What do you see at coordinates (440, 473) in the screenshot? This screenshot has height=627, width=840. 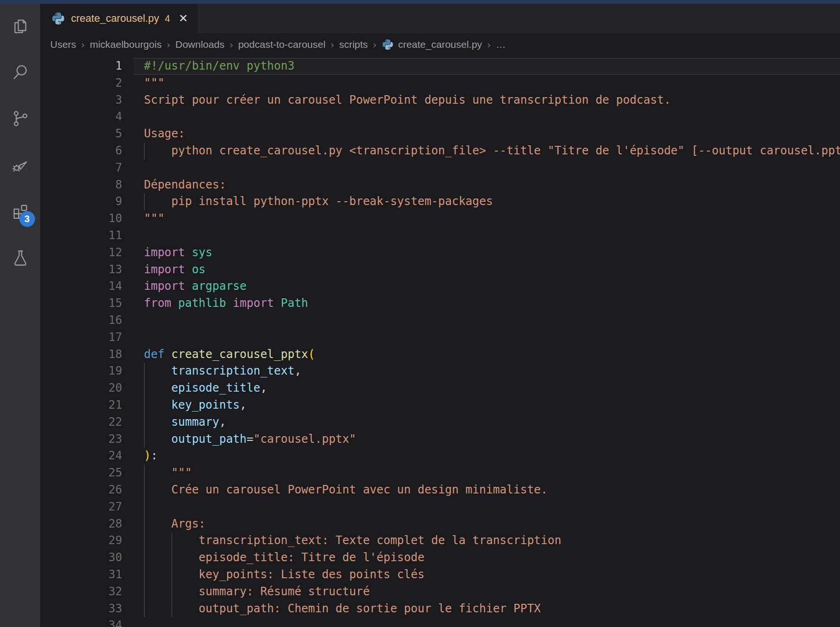 I see `code-line: 25 """` at bounding box center [440, 473].